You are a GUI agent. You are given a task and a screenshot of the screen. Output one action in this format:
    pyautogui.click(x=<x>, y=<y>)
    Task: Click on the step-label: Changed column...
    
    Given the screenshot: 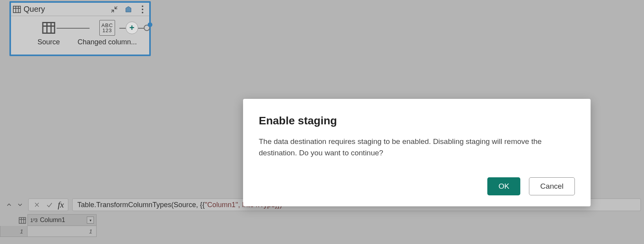 What is the action you would take?
    pyautogui.click(x=107, y=42)
    